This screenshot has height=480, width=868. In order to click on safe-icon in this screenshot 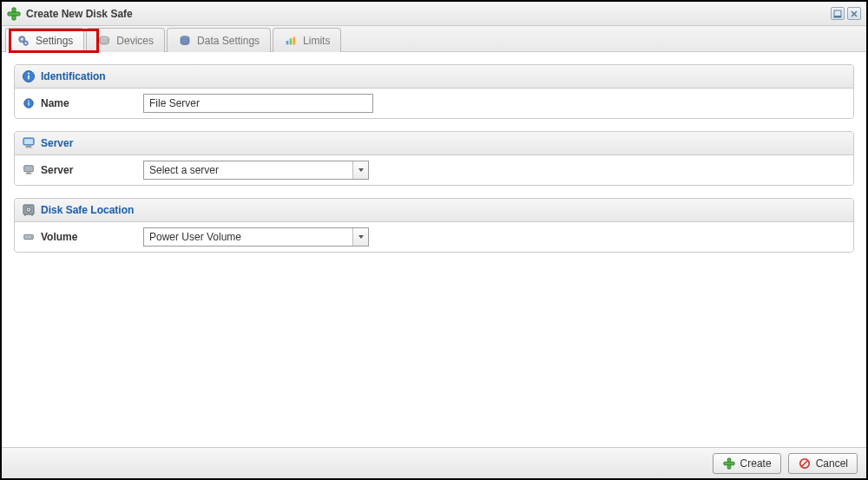, I will do `click(29, 210)`.